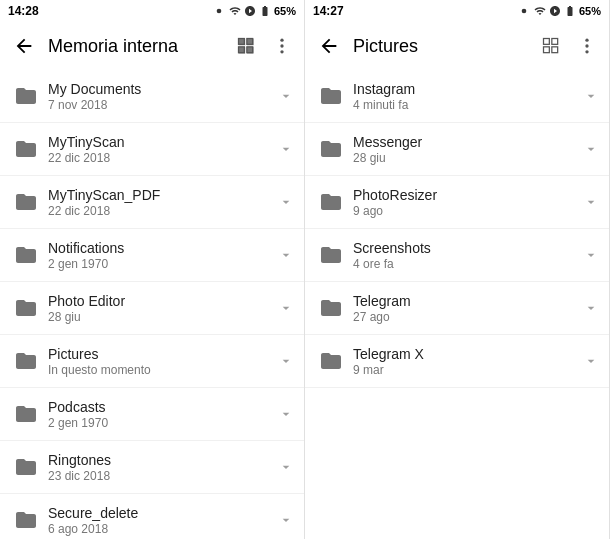 The width and height of the screenshot is (610, 539). What do you see at coordinates (158, 354) in the screenshot?
I see `file-name: Pictures` at bounding box center [158, 354].